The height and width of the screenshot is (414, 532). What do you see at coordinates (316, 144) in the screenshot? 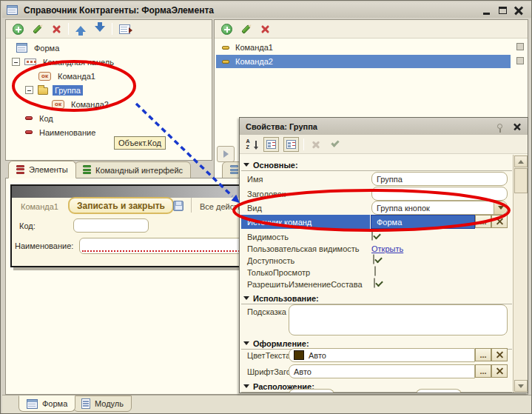
I see `cancel-edit-button` at bounding box center [316, 144].